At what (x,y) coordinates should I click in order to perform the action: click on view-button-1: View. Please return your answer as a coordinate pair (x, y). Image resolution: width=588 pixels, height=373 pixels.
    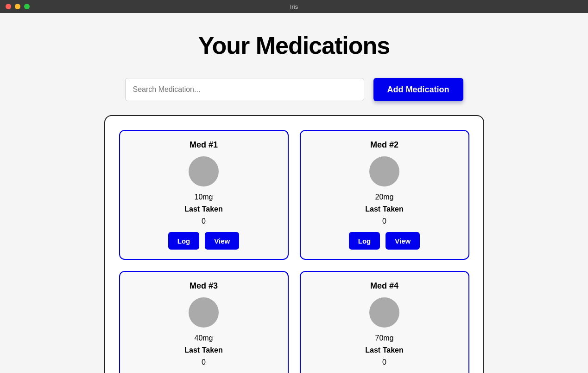
    Looking at the image, I should click on (222, 241).